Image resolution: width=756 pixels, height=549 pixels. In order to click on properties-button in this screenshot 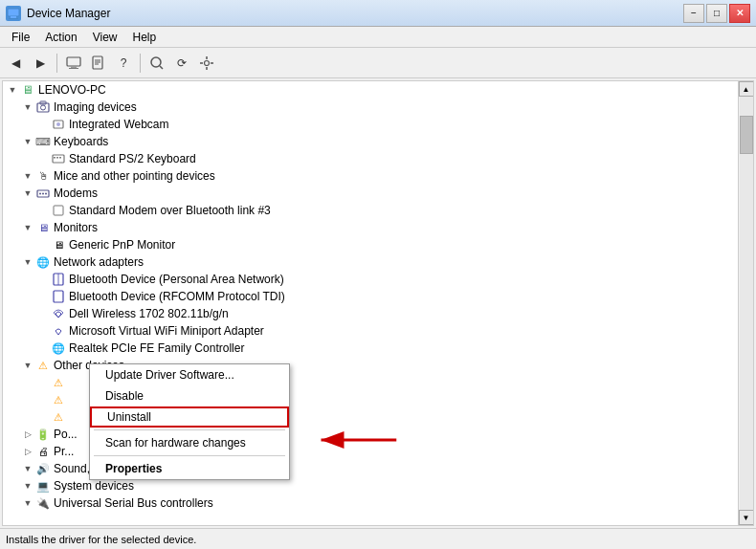, I will do `click(99, 63)`.